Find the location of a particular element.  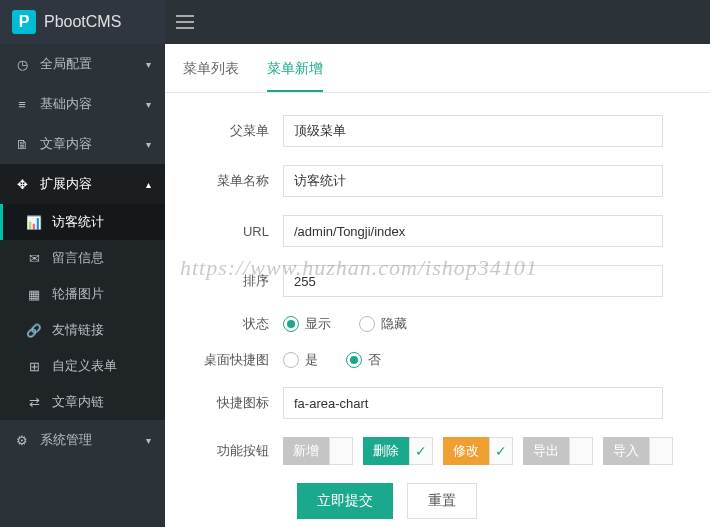

radio-label: 显示 is located at coordinates (318, 324).